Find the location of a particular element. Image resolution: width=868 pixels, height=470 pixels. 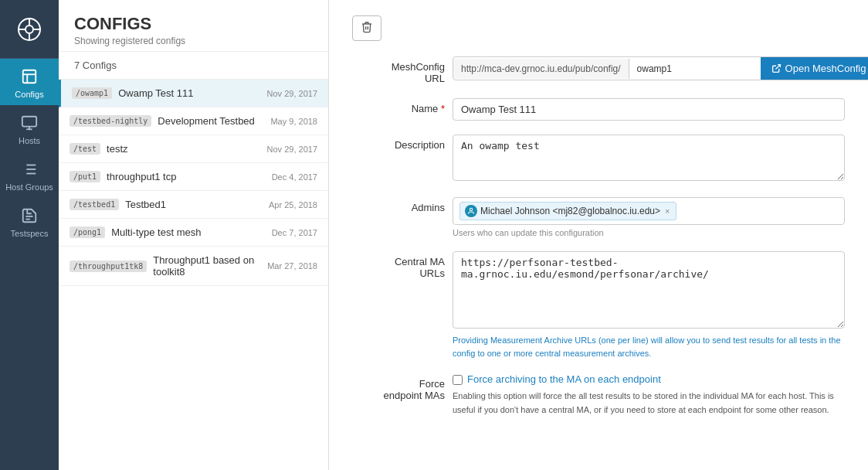

config-list-item: /put1 throughput1 tcp Dec 4, 2017 is located at coordinates (193, 177).